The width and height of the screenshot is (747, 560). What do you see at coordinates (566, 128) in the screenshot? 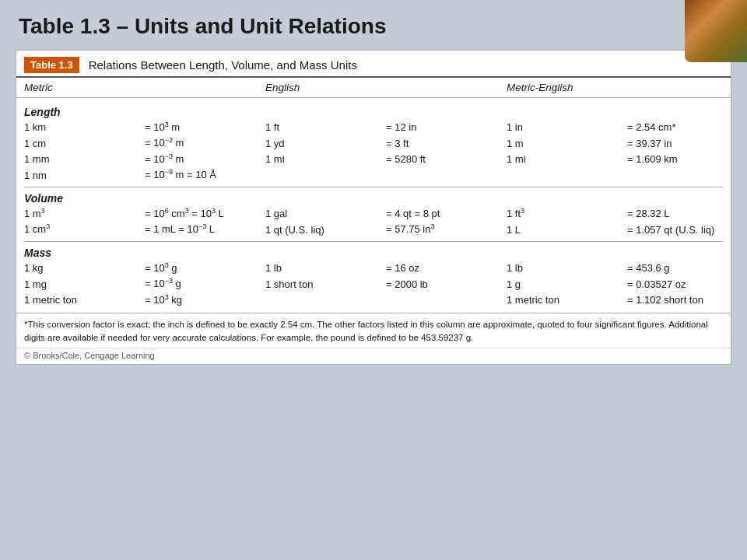
I see `cell: 1 in` at bounding box center [566, 128].